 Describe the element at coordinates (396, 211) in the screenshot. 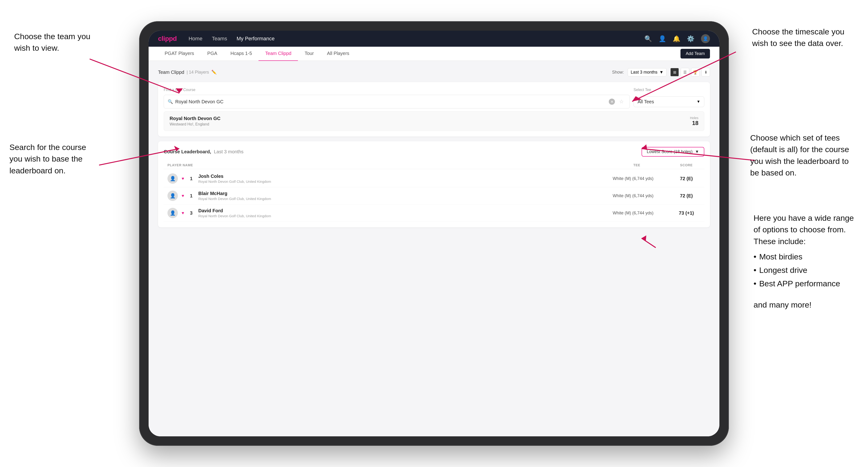

I see `player-name: David Ford` at that location.